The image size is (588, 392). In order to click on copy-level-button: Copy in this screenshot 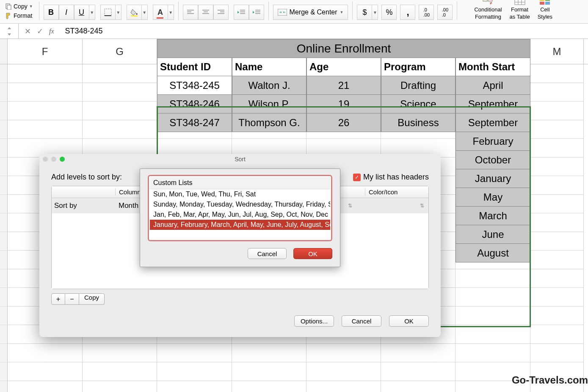, I will do `click(92, 299)`.